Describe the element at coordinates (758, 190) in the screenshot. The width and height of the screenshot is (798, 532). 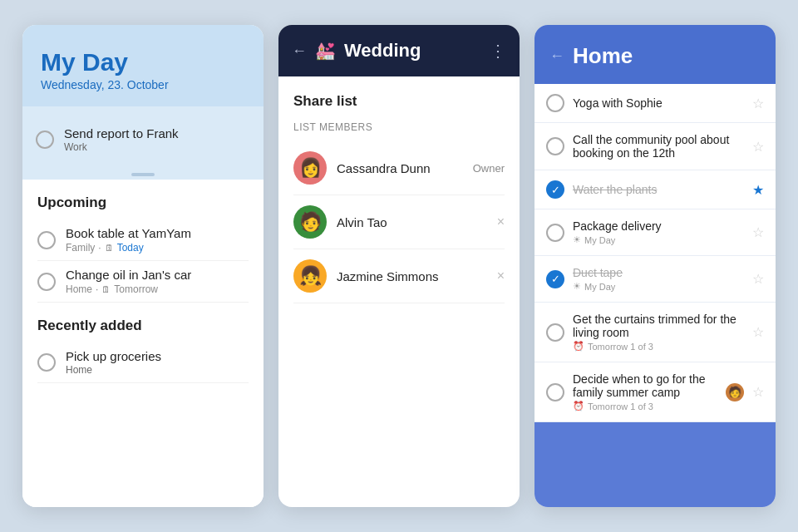
I see `star-icon-filled: ★` at that location.